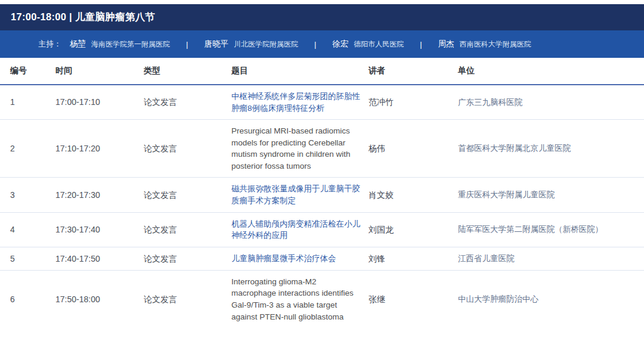 This screenshot has width=644, height=338. What do you see at coordinates (322, 2) in the screenshot?
I see `top-margin` at bounding box center [322, 2].